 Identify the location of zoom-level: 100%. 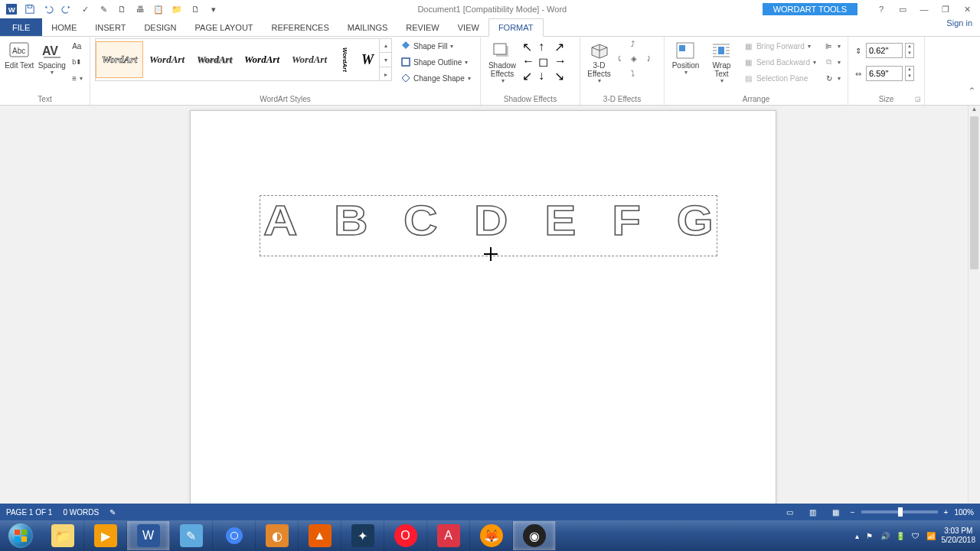
(964, 513).